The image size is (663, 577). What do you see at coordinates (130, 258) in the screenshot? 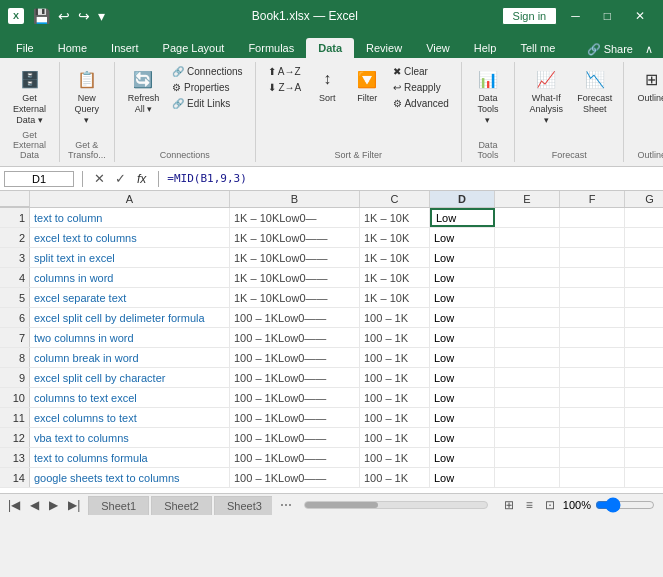
I see `cell-a: split text in excel` at bounding box center [130, 258].